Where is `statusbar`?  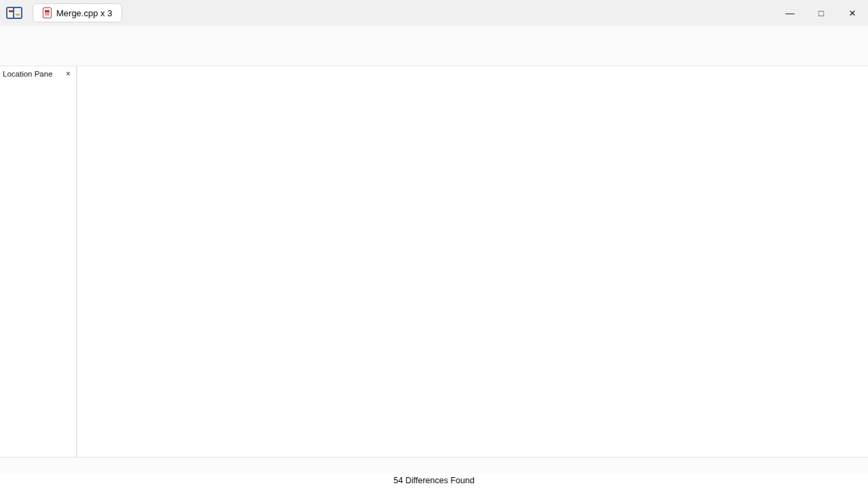 statusbar is located at coordinates (434, 465).